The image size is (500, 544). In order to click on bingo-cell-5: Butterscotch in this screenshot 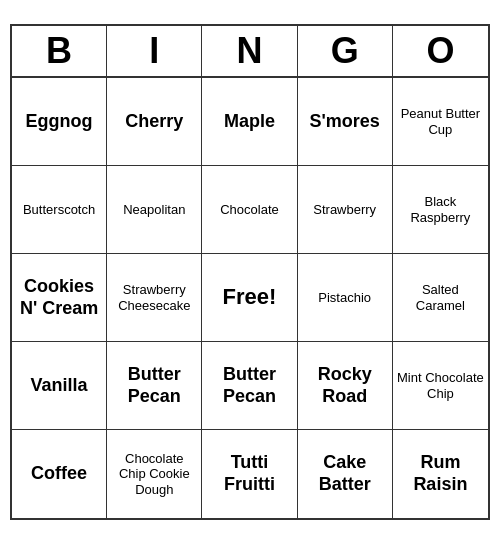, I will do `click(60, 210)`.